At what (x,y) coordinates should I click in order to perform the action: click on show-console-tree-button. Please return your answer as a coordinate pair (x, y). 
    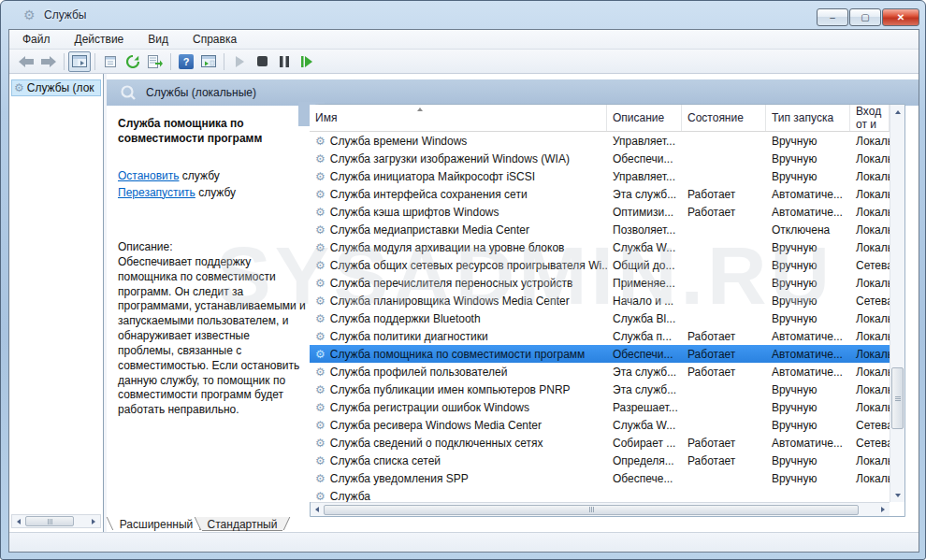
    Looking at the image, I should click on (80, 62).